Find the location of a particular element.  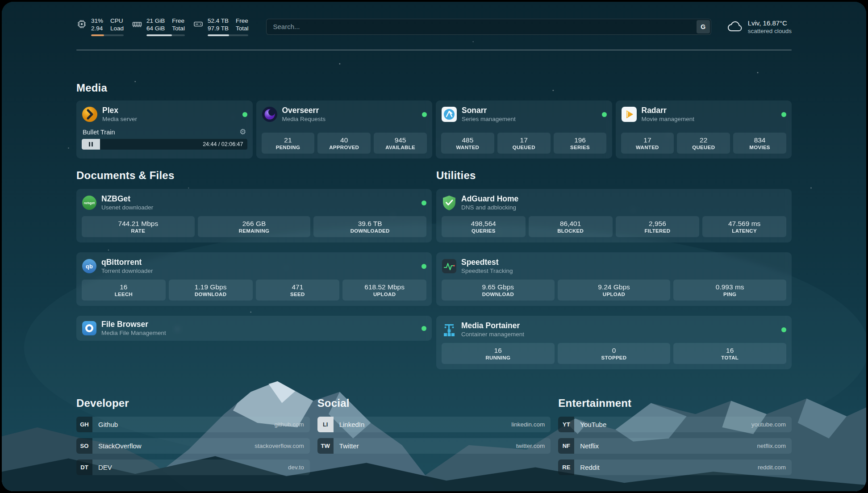

stat-value: 1.19 Gbps is located at coordinates (211, 287).